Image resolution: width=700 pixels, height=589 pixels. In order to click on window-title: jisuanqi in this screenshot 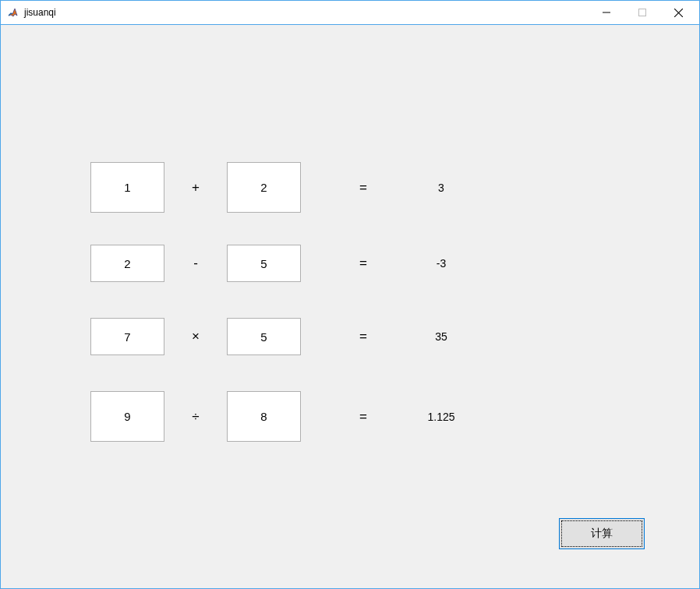, I will do `click(306, 12)`.